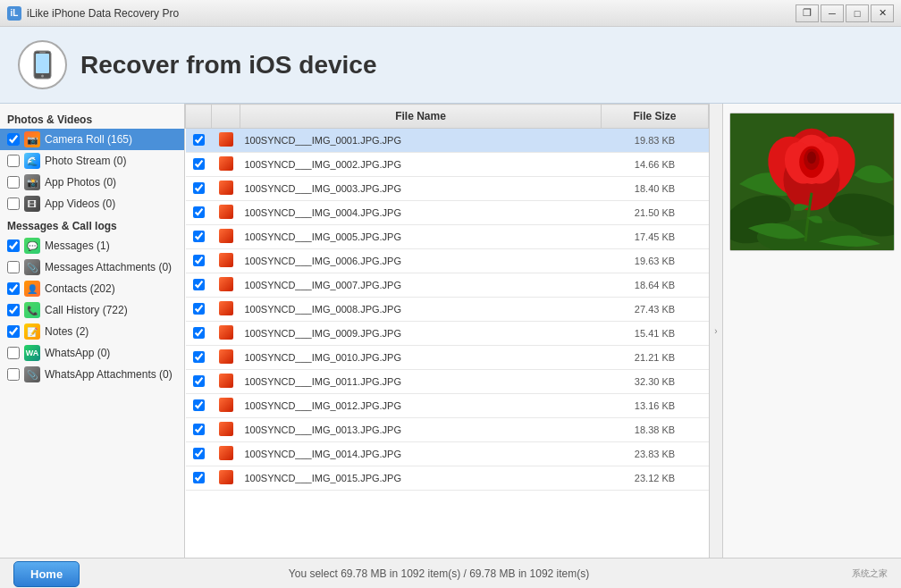 The image size is (901, 588). I want to click on sidebar-item-whatsapp: WA WhatsApp (0), so click(92, 353).